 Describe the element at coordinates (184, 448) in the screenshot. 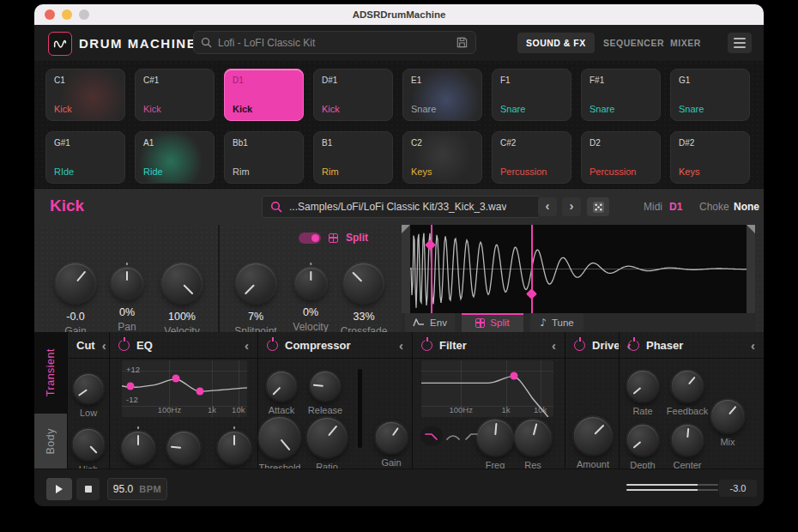

I see `q-knob` at that location.